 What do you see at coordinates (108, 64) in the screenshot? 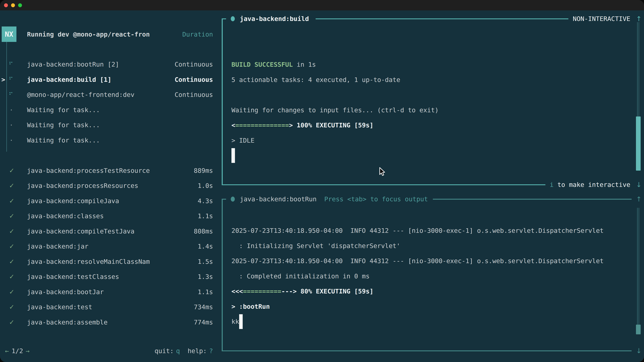
I see `task-row-running: ⠋ java-backend:bootRun [2] Continuous` at bounding box center [108, 64].